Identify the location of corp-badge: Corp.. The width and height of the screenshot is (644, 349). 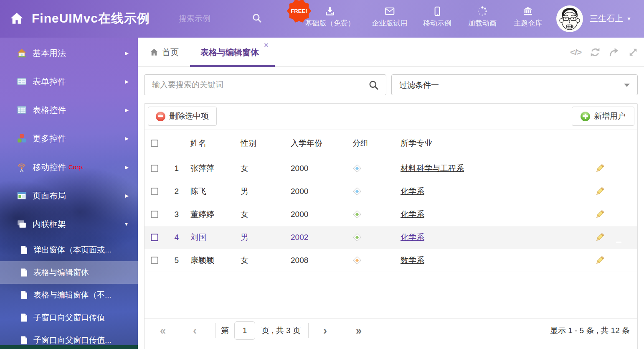
(76, 167).